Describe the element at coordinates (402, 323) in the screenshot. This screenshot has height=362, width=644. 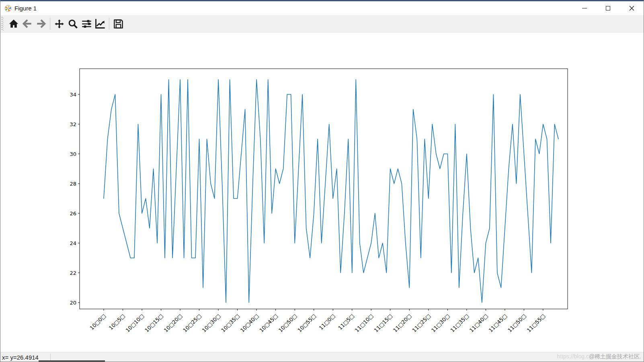
I see `x-tick-label: 11□20□` at that location.